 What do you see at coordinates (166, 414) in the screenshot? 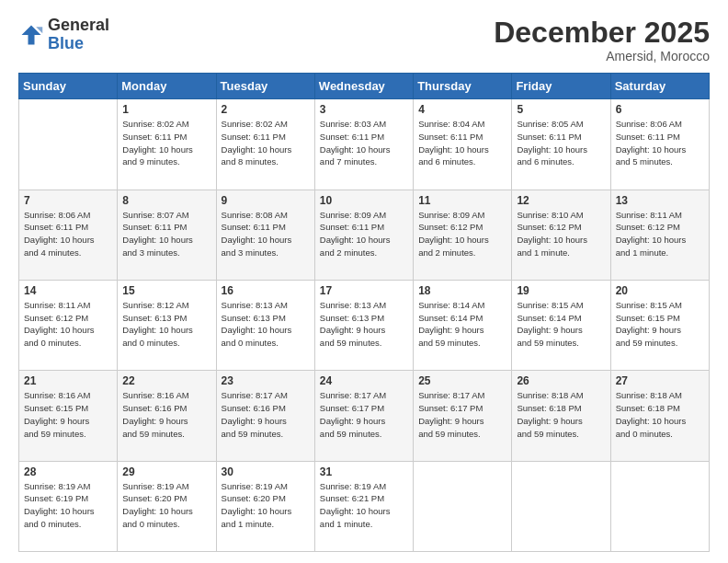
I see `cell-info: Sunrise: 8:16 AMSunset: 6:16 PMDaylight:…` at bounding box center [166, 414].